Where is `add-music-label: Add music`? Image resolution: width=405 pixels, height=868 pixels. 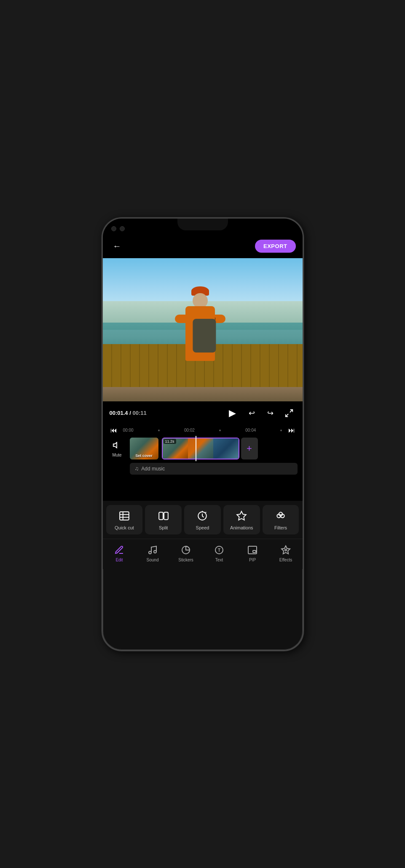 add-music-label: Add music is located at coordinates (153, 469).